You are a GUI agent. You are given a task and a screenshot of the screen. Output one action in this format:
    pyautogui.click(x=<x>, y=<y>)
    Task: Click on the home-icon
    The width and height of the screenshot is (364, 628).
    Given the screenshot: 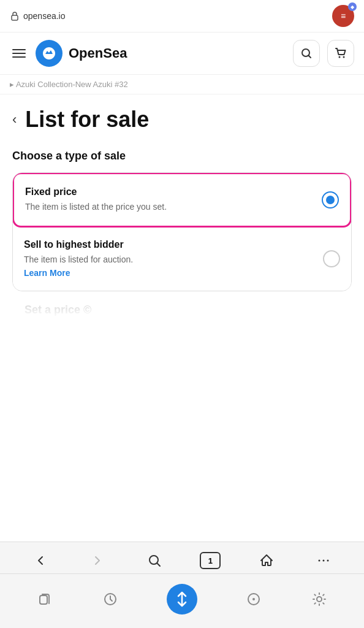 What is the action you would take?
    pyautogui.click(x=267, y=561)
    